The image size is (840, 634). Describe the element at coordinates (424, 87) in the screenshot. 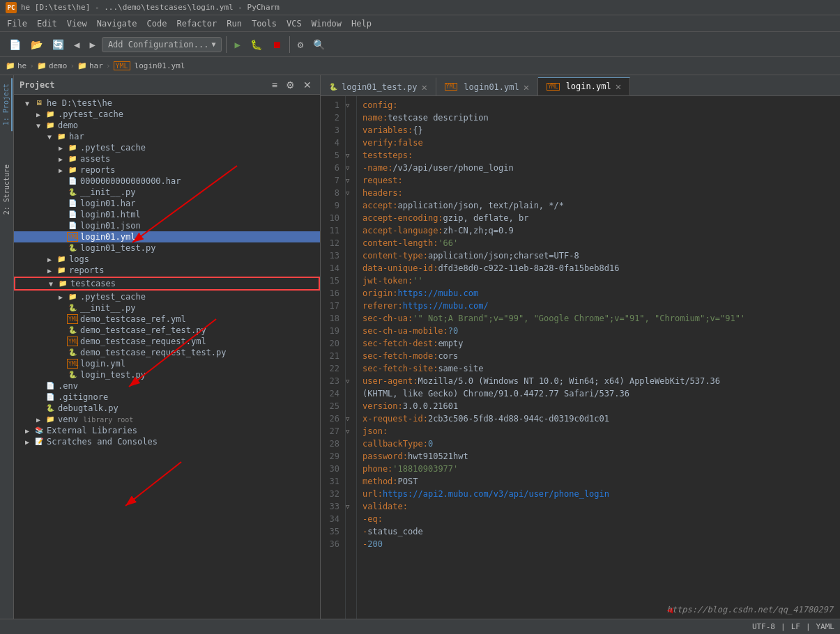

I see `tab-close-login01-test: ✕` at that location.